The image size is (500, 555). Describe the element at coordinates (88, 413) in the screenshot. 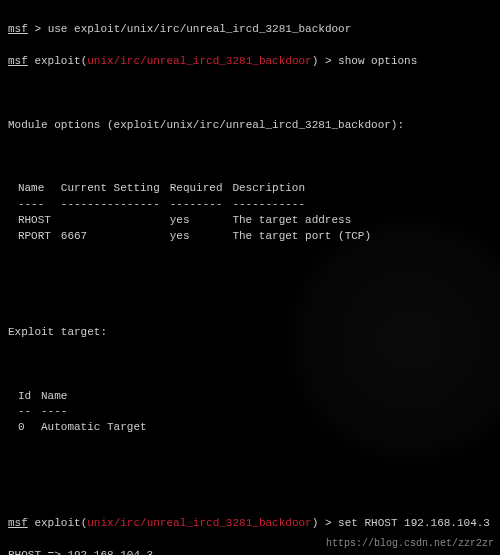

I see `target-table: IdName ------ 0Automatic Target` at that location.